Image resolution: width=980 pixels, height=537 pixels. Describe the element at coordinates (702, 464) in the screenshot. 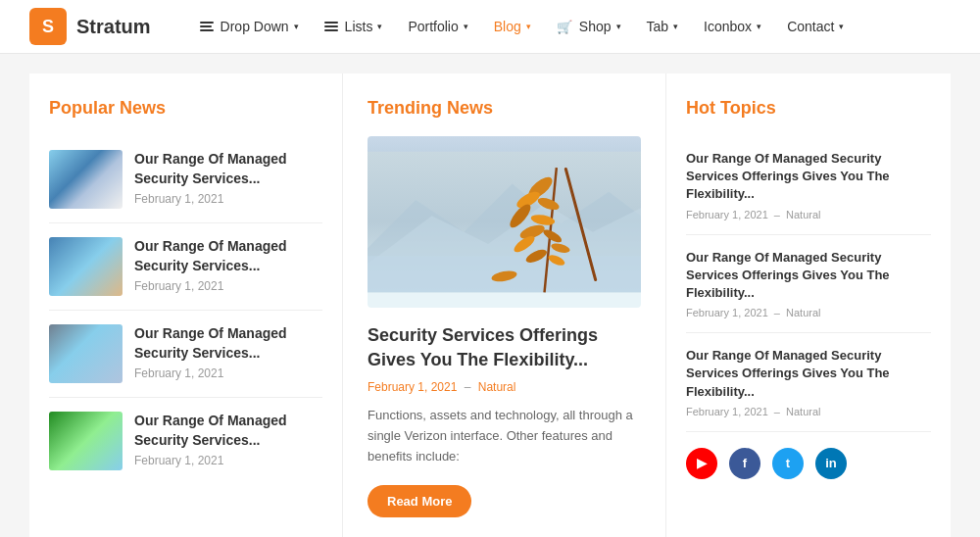

I see `youtube-icon: ▶` at that location.